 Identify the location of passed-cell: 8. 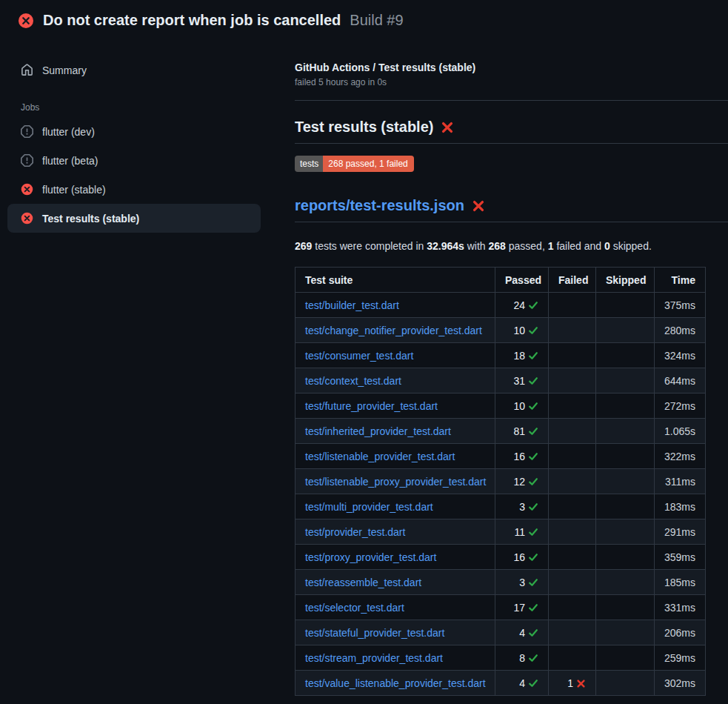
(522, 658).